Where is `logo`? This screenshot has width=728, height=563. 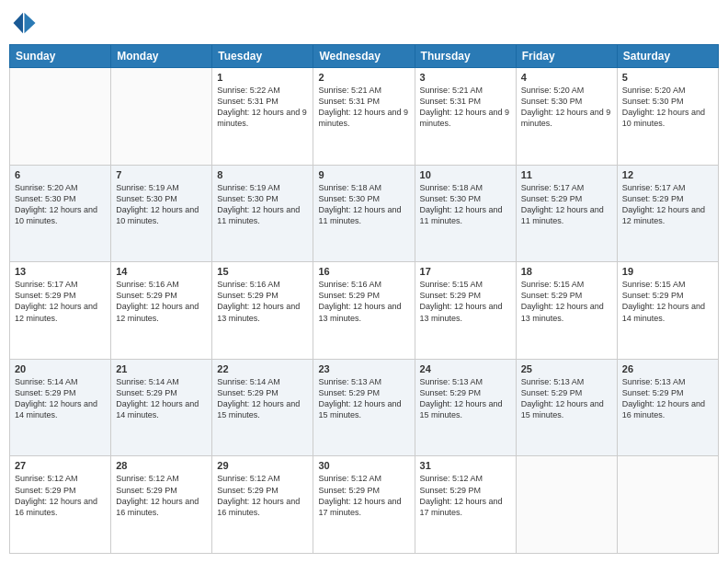
logo is located at coordinates (25, 23).